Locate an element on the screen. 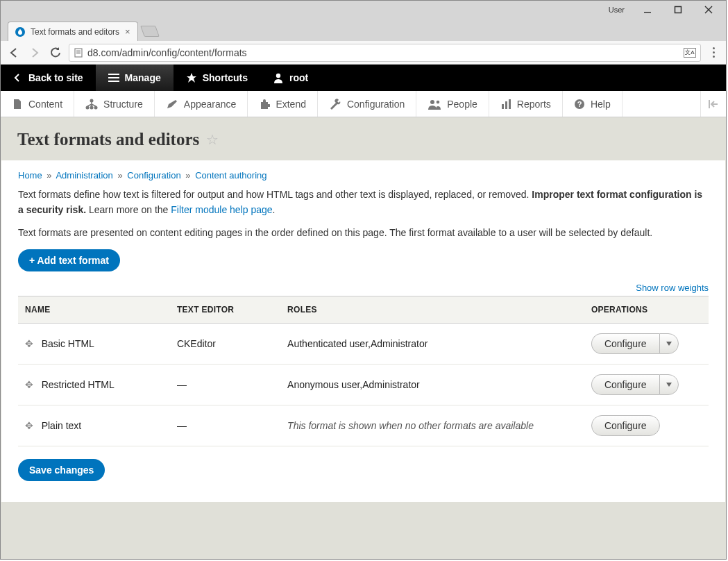 The image size is (728, 561). browser-reload-button is located at coordinates (56, 53).